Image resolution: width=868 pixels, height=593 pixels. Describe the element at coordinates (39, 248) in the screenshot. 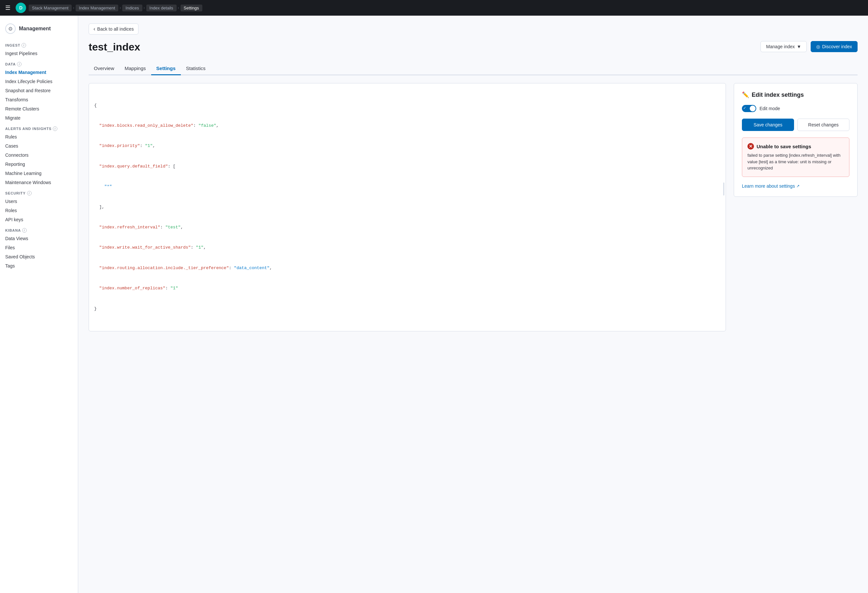

I see `sidebar-item-files: Files` at that location.